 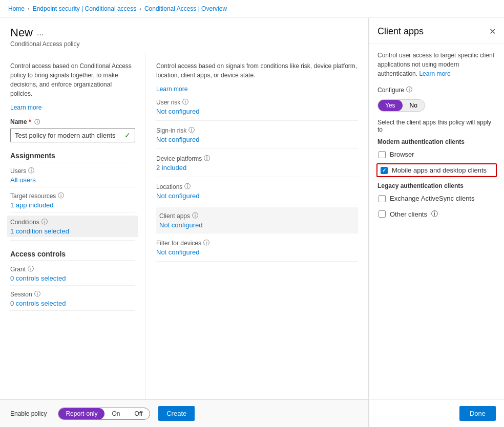 I want to click on device-platforms-value: 2 included, so click(x=257, y=168).